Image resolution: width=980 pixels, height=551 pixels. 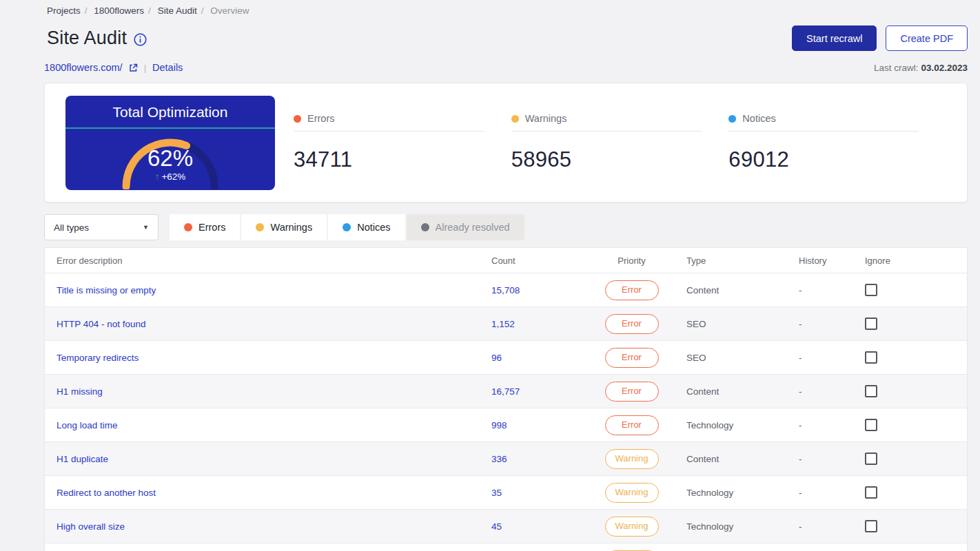 I want to click on summary-stat: Notices 69012, so click(x=824, y=152).